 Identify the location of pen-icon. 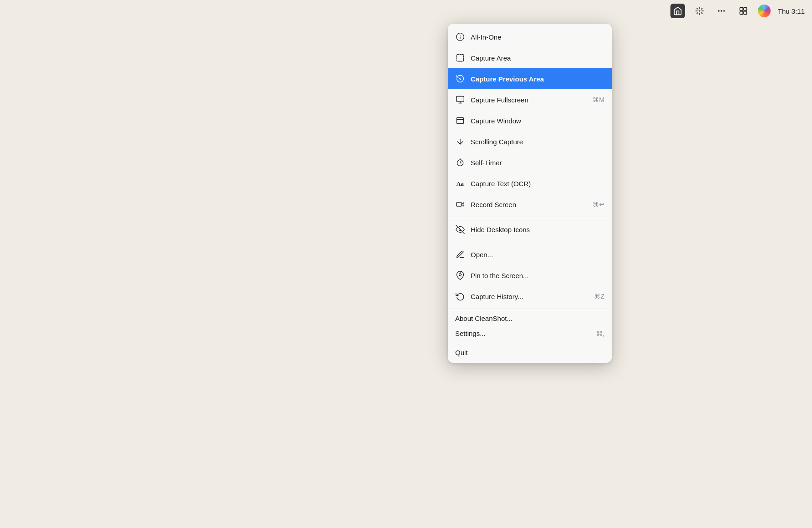
(460, 254).